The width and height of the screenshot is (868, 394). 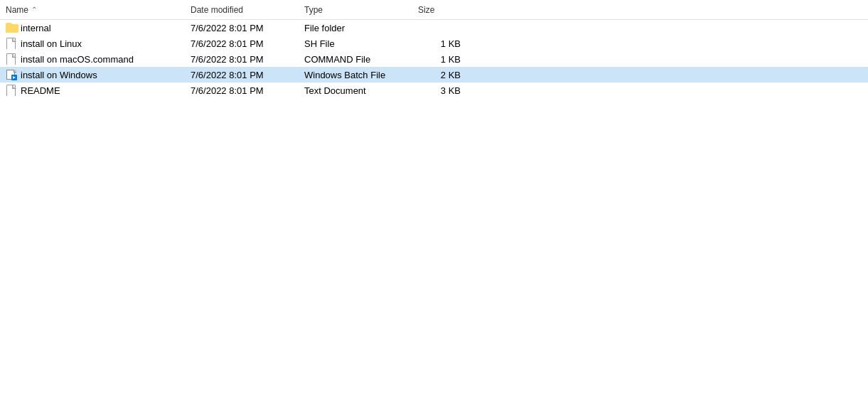 What do you see at coordinates (361, 60) in the screenshot?
I see `file-type-cell: COMMAND File` at bounding box center [361, 60].